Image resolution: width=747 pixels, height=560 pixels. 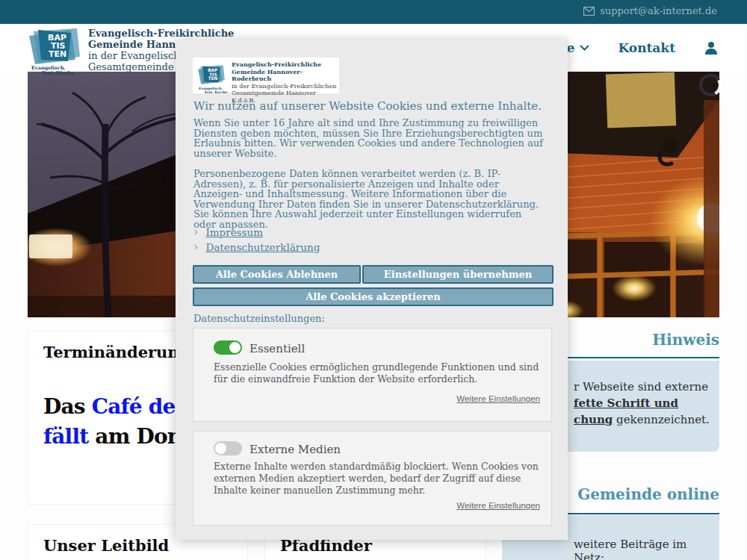 I want to click on dialog-logo-line-3: in der Evangelisch-Freikirchlichen, so click(x=285, y=87).